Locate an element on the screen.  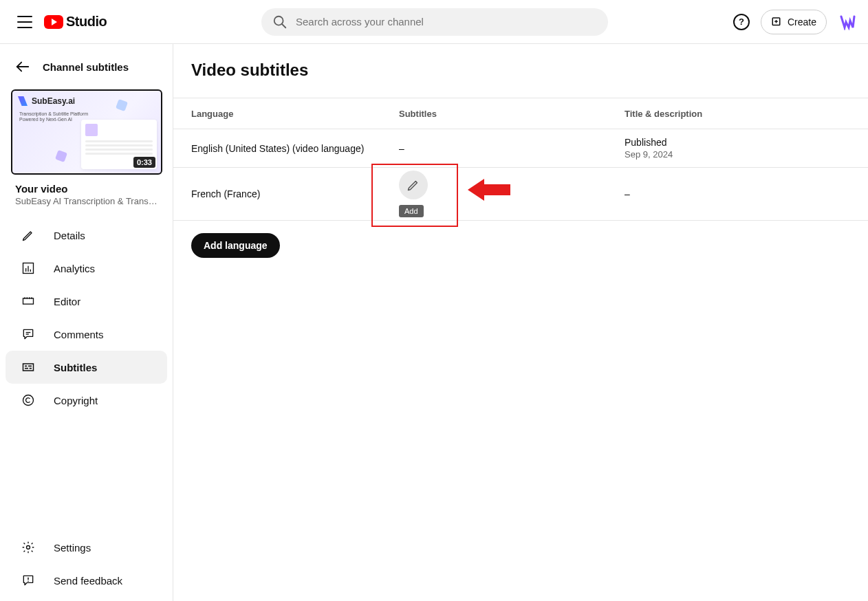
sidebar-item-settings: Settings is located at coordinates (87, 547).